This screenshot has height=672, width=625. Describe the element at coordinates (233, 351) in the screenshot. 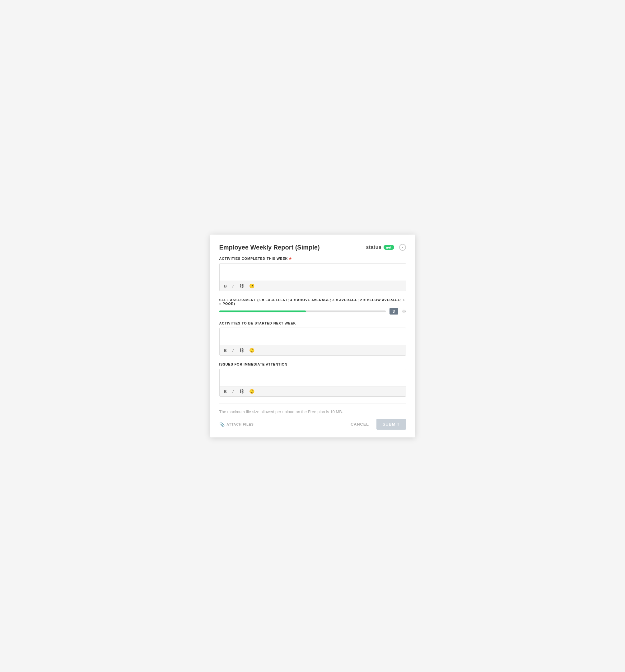

I see `italic-button-2: I` at that location.